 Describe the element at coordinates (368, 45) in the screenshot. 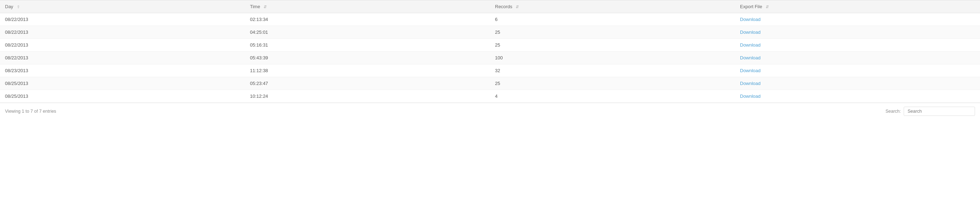

I see `cell-time: 05:16:31` at that location.